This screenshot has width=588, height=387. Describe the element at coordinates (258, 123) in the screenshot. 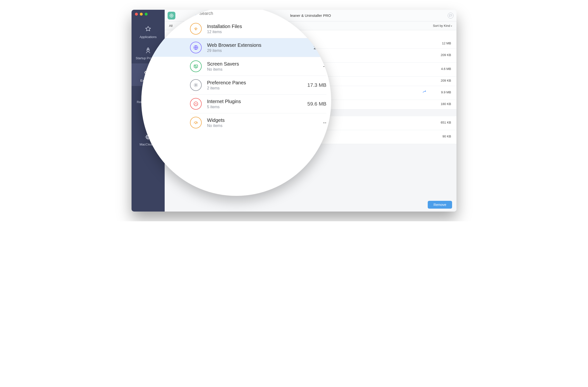

I see `category-widgets: Widgets No items --` at that location.